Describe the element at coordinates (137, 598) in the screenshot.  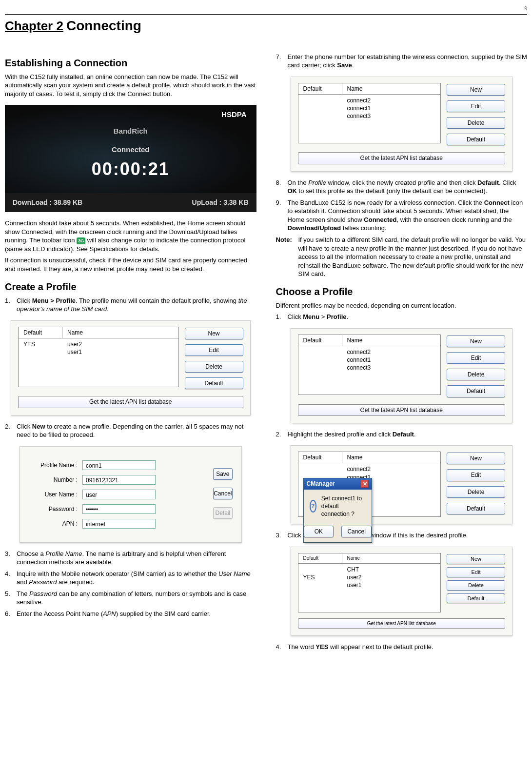
I see `step-text: The Password can be any combination of l…` at that location.